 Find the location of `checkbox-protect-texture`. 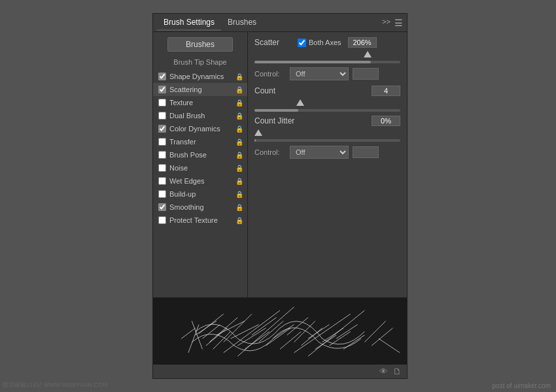

checkbox-protect-texture is located at coordinates (162, 220).